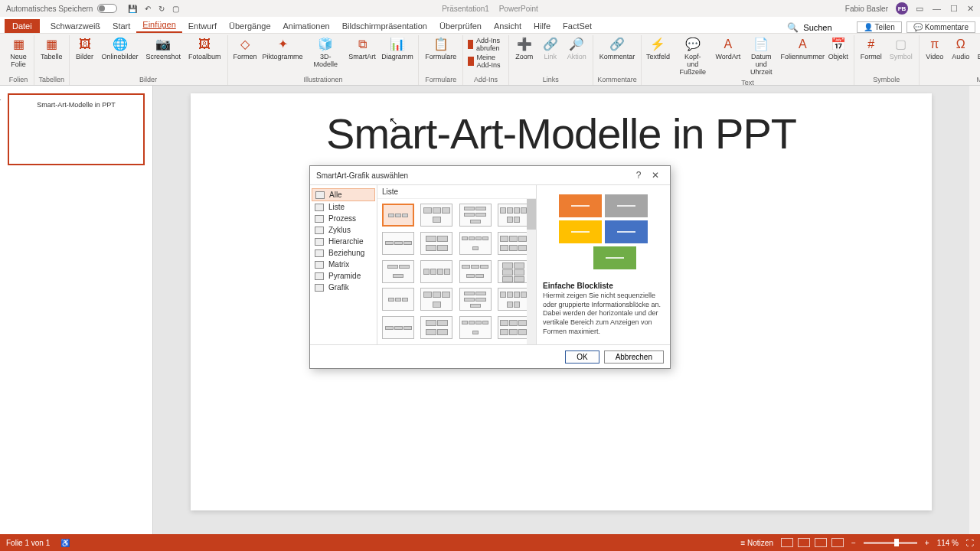 This screenshot has width=980, height=551. I want to click on user-avatar: FB, so click(902, 8).